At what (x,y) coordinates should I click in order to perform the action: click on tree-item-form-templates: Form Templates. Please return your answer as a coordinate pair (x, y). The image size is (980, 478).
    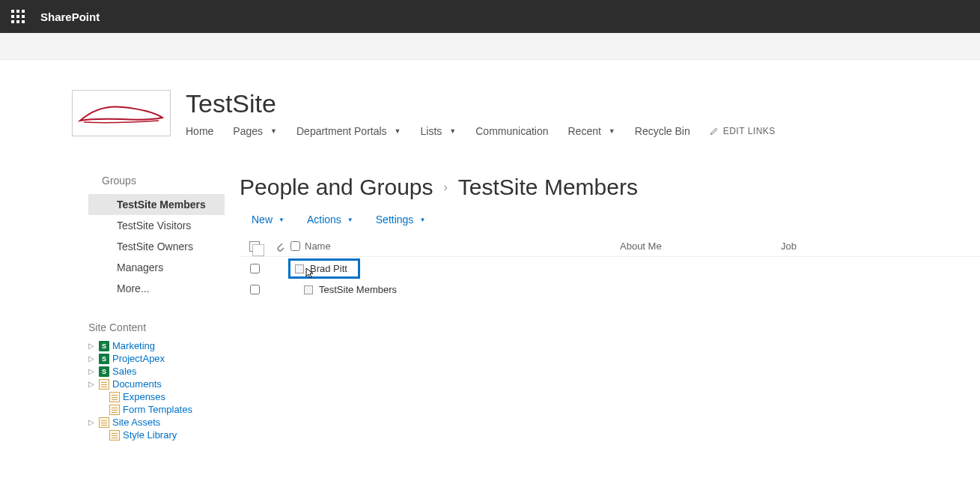
    Looking at the image, I should click on (156, 409).